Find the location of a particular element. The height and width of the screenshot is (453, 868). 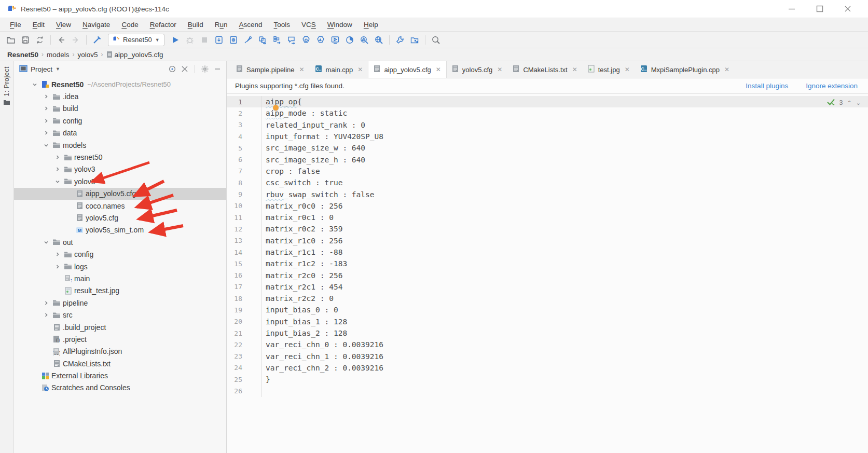

project-tool-window-tab: 1: Project is located at coordinates (7, 87).